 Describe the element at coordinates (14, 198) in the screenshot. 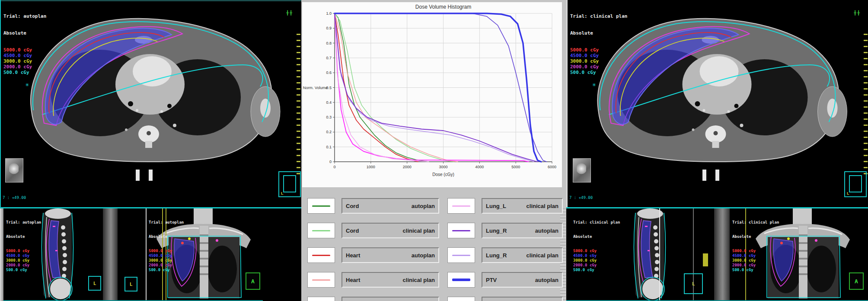

I see `slice-position-text: 7 : +49.00` at that location.